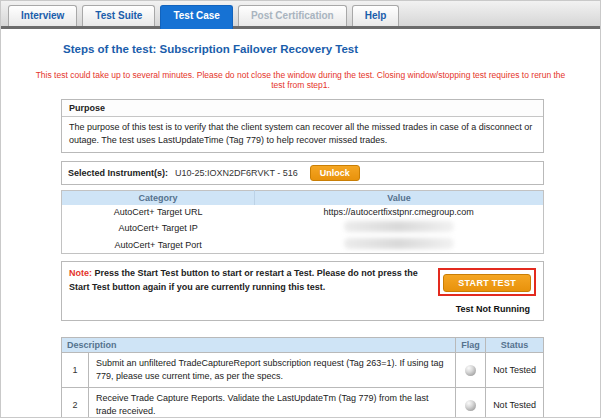  I want to click on page-title: Steps of the test: Subscription Failover…, so click(332, 49).